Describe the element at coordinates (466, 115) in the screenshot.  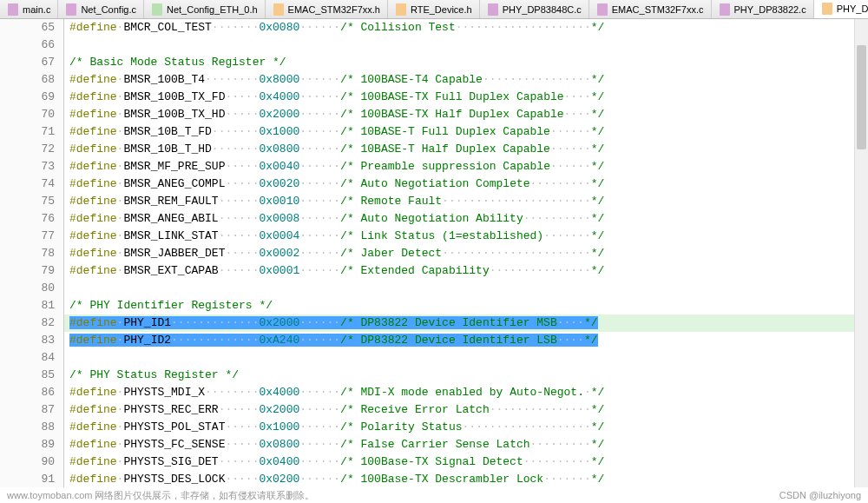
I see `code-line: #define·BMSR_100B_TX_HD·····0x2000······…` at that location.